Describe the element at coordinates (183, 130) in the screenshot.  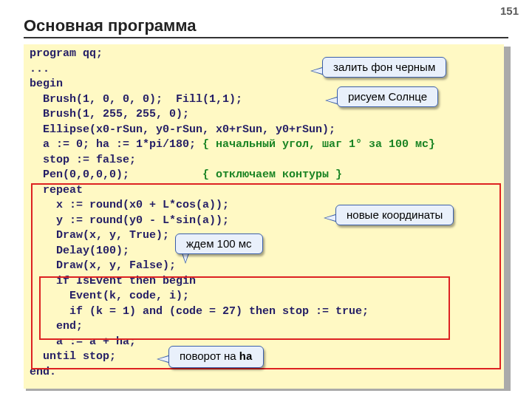
I see `code-line: Ellipse(x0-rSun, y0-rSun, x0+rSun, y0+rS…` at that location.